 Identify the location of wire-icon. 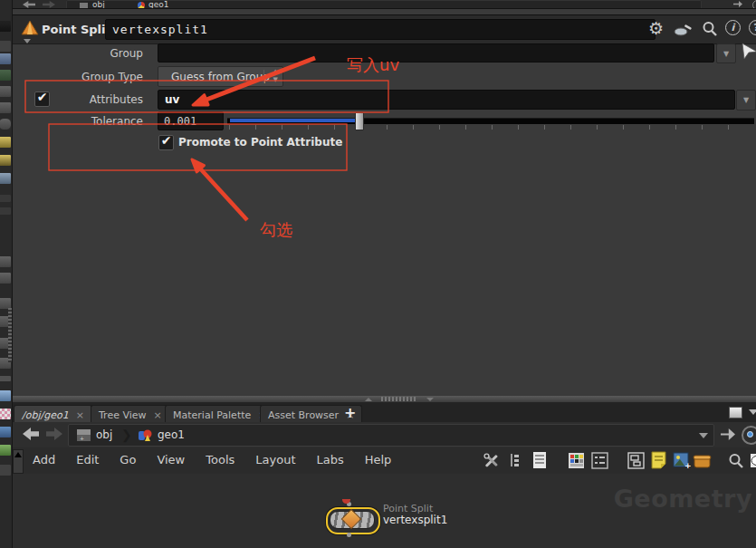
(5, 75).